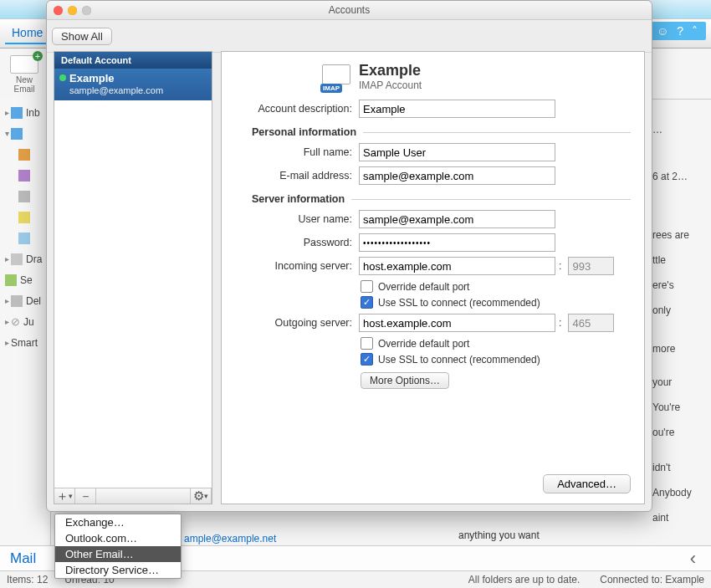 This screenshot has width=711, height=588. I want to click on bg-text: ere's, so click(673, 285).